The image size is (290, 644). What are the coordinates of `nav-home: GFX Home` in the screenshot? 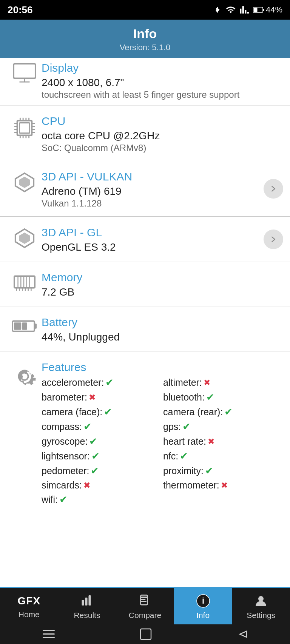 It's located at (29, 606).